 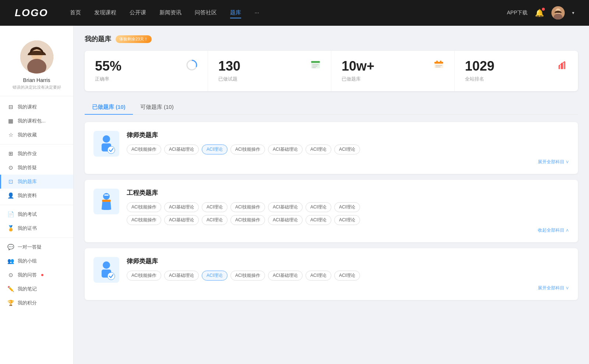 What do you see at coordinates (181, 276) in the screenshot?
I see `tag-2-1: ACI基础理论` at bounding box center [181, 276].